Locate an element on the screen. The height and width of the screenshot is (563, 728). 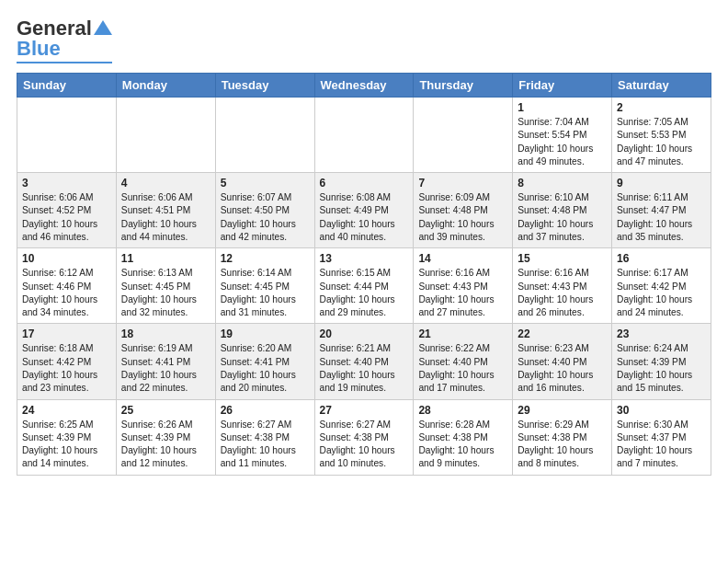
day-info: Sunrise: 6:18 AM Sunset: 4:42 PM Dayligh… is located at coordinates (66, 368).